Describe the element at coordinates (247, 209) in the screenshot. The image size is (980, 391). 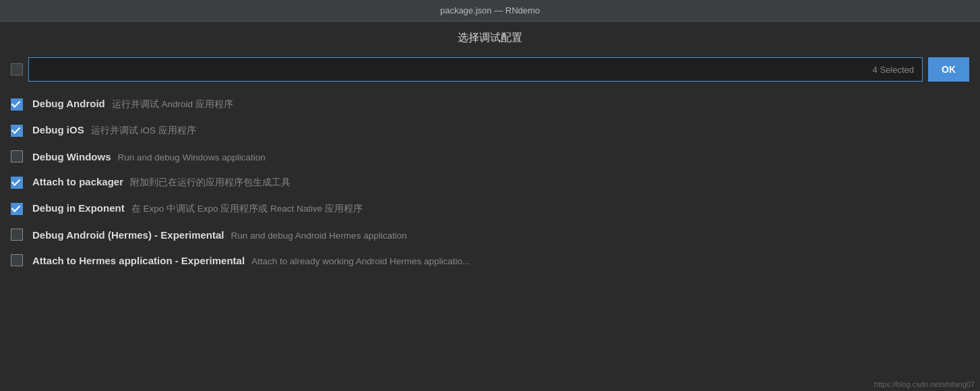
I see `item-description: 在 Expo 中调试 Expo 应用程序或 React Native 应用程序` at that location.